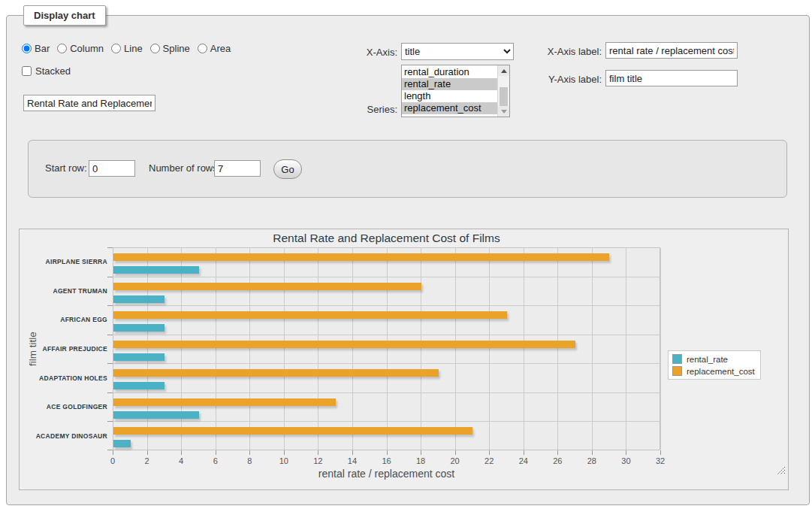  I want to click on bar-rental_rate-airplane-sierra, so click(156, 270).